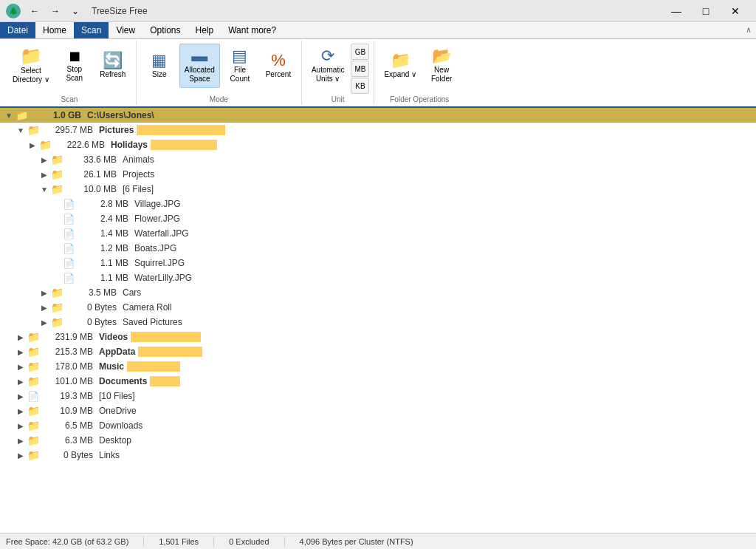 Image resolution: width=756 pixels, height=549 pixels. Describe the element at coordinates (378, 307) in the screenshot. I see `tree-row: ▶ 📁 0 Bytes Camera Roll` at that location.